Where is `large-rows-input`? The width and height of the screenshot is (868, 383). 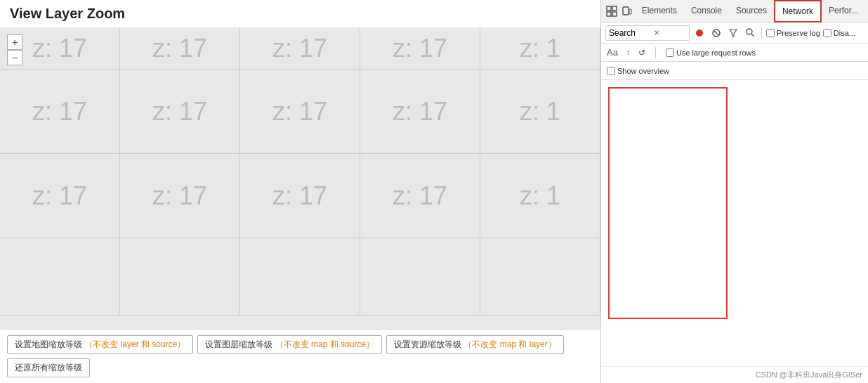 large-rows-input is located at coordinates (670, 53).